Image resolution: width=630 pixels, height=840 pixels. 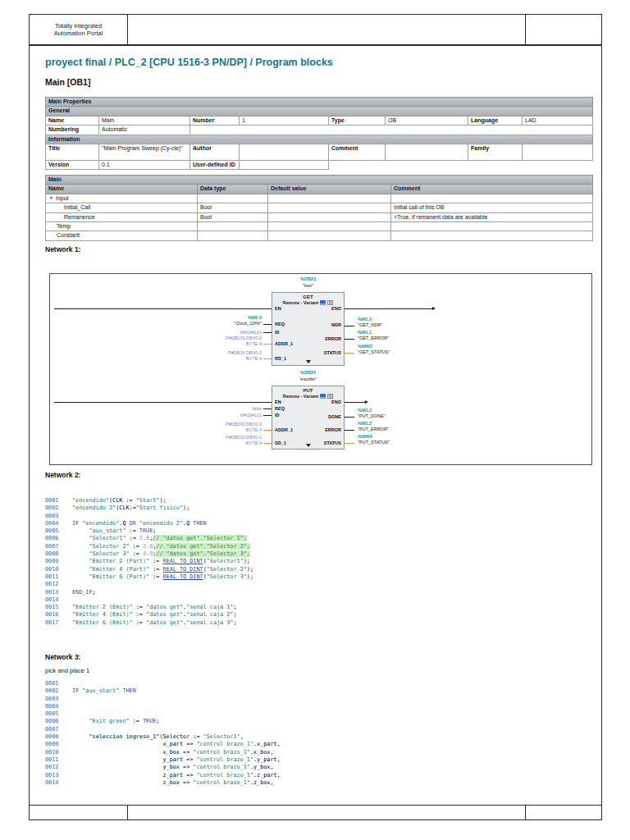 I want to click on code-line: 0004IF "encendido".Q OR "encendido 2".Q …, so click(x=318, y=523).